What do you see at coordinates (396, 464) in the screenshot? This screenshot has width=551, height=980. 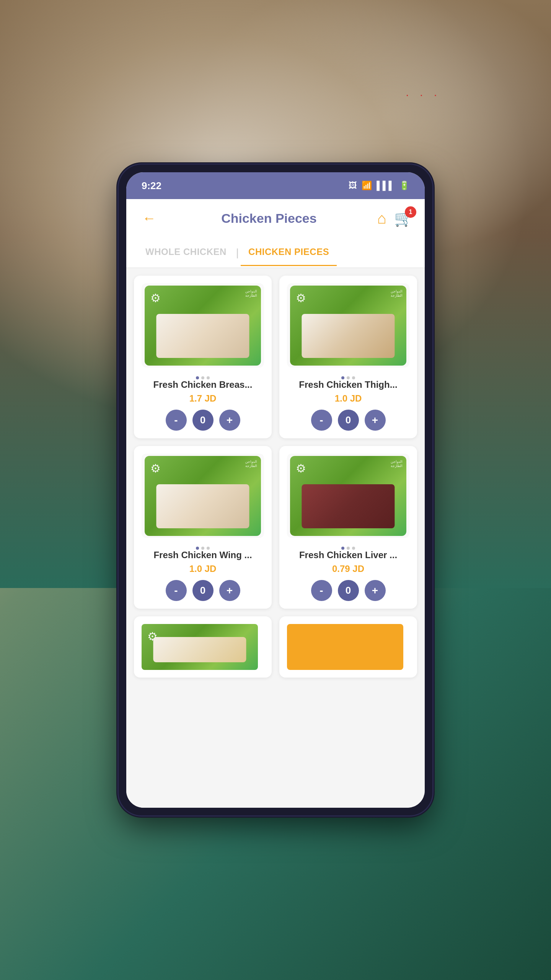 I see `package-text-4: الدواجنالطازجة` at bounding box center [396, 464].